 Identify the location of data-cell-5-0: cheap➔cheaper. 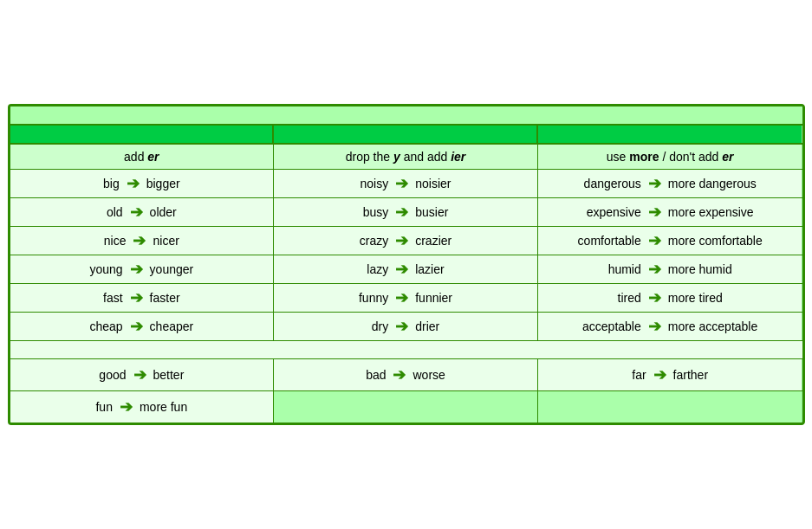
(142, 326).